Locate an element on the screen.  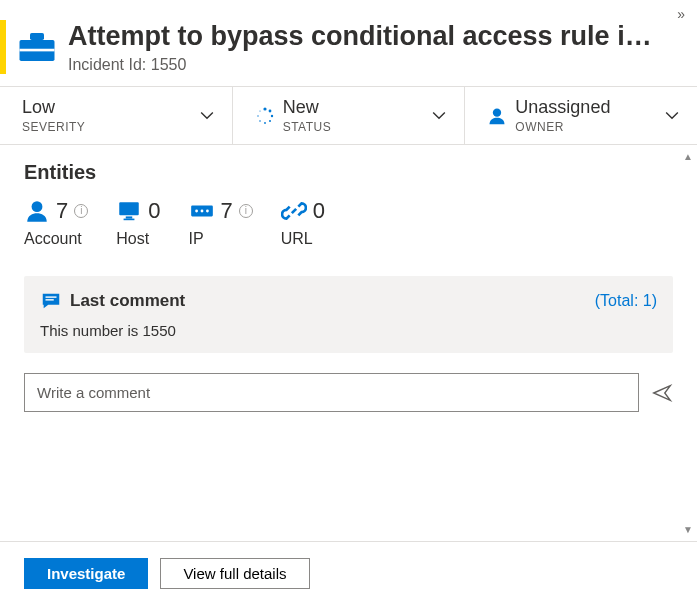
scroll-down-arrow: ▼ is located at coordinates (688, 530).